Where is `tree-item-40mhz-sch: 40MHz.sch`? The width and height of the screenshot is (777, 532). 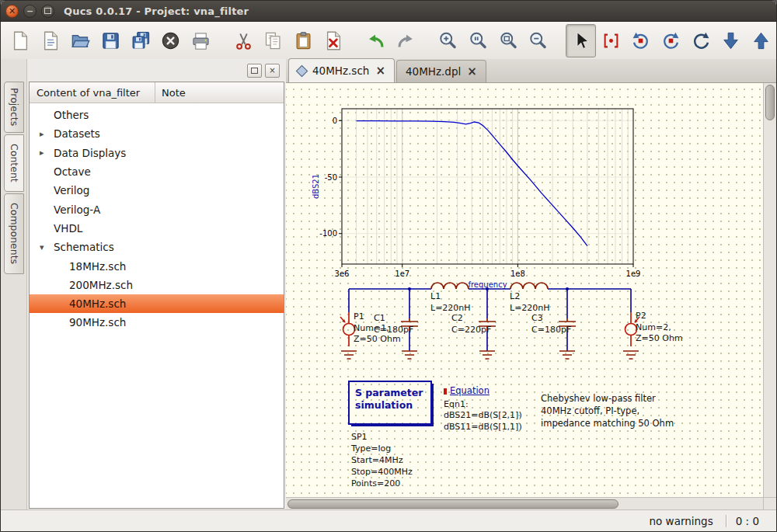 tree-item-40mhz-sch: 40MHz.sch is located at coordinates (157, 304).